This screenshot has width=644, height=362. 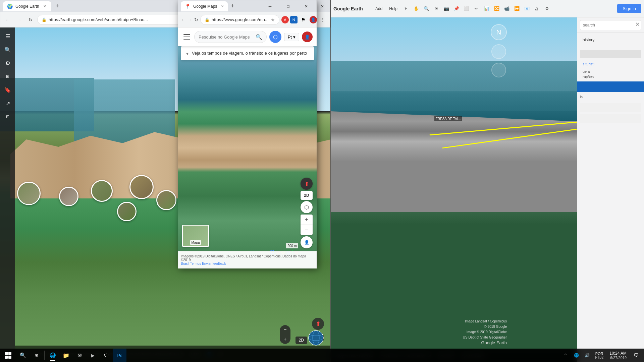 What do you see at coordinates (53, 355) in the screenshot?
I see `taskbar-chrome-button: 🌐` at bounding box center [53, 355].